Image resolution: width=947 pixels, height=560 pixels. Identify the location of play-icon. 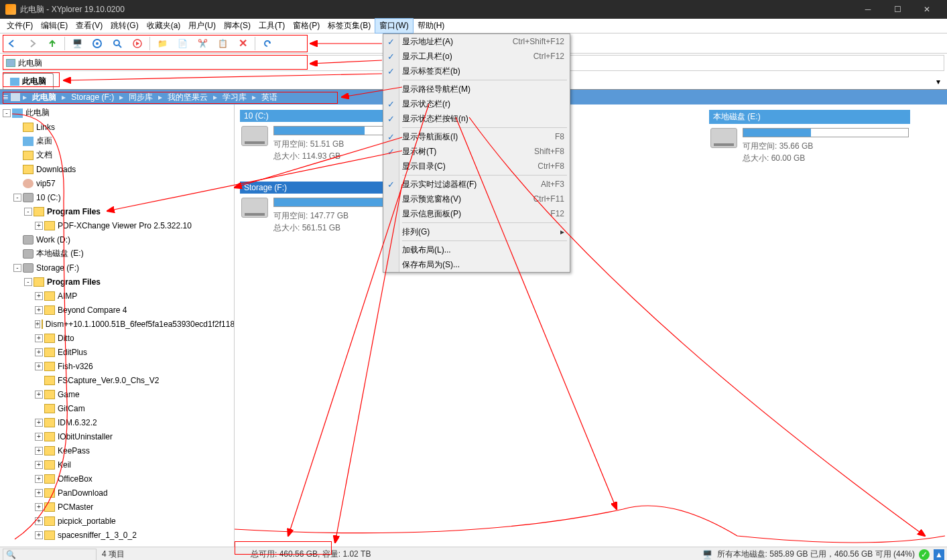
(137, 44).